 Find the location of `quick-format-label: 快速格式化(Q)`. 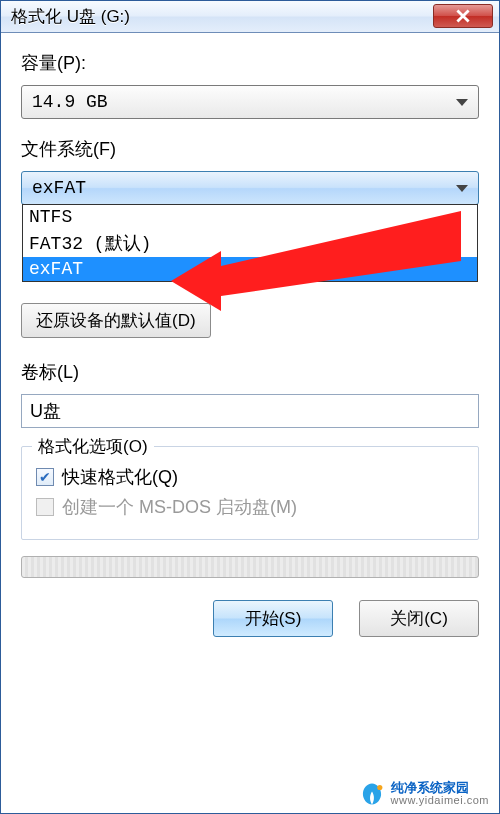

quick-format-label: 快速格式化(Q) is located at coordinates (120, 477).